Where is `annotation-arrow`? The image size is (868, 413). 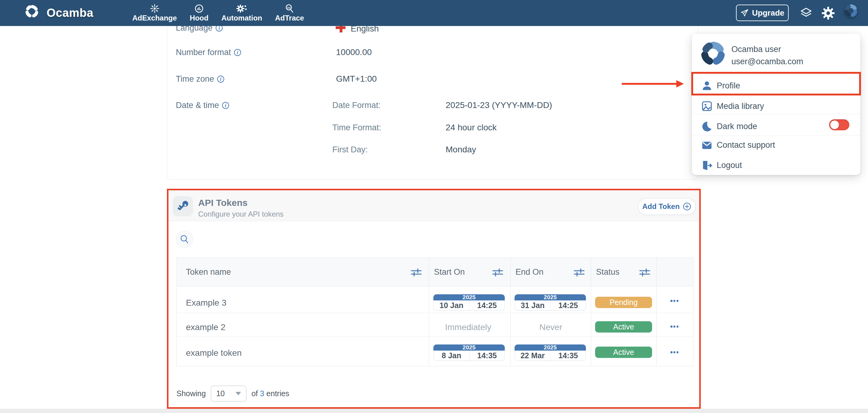
annotation-arrow is located at coordinates (654, 84).